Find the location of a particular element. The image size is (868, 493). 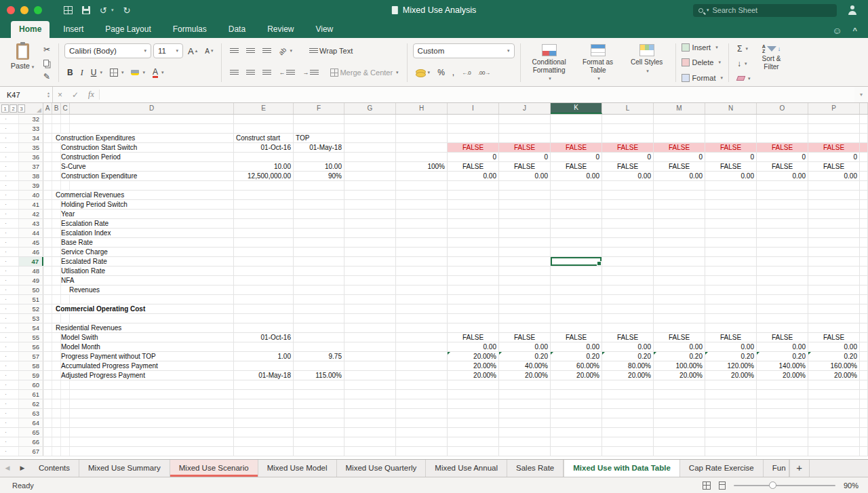

format-cells-button: Format is located at coordinates (703, 78).